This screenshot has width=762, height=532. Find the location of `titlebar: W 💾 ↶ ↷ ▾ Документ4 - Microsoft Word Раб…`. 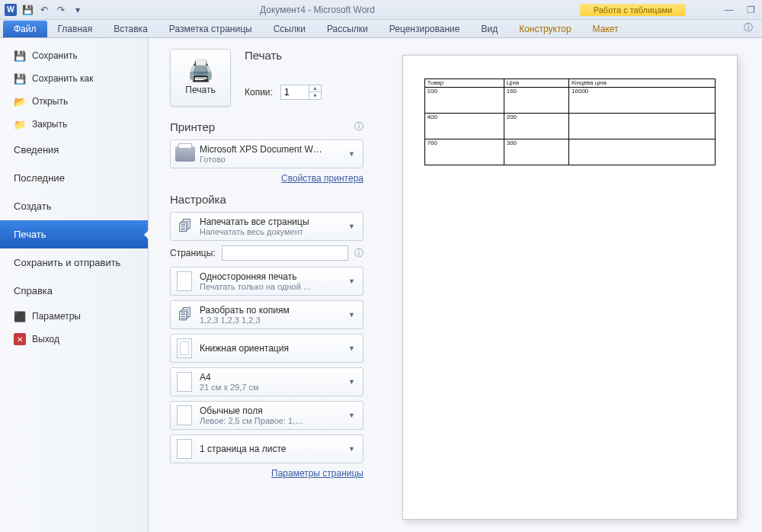

titlebar: W 💾 ↶ ↷ ▾ Документ4 - Microsoft Word Раб… is located at coordinates (381, 10).